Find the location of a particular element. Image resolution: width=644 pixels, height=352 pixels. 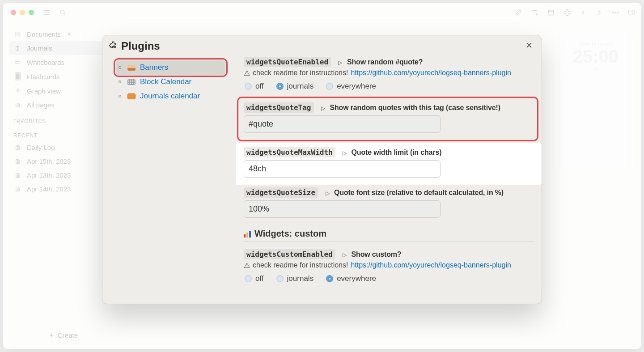

warn-text: check readme for instructions! is located at coordinates (301, 73).